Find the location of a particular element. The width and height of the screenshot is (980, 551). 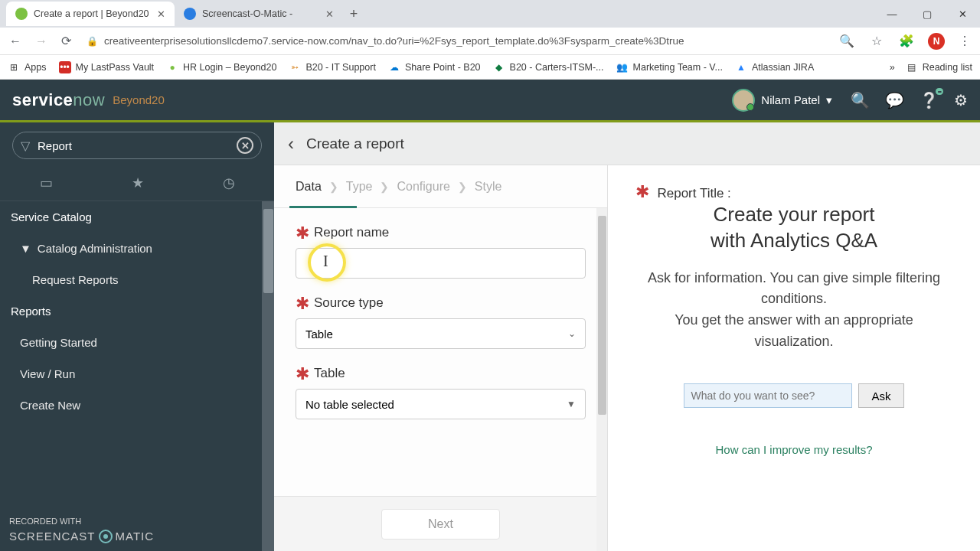

wizard-step-data: Data is located at coordinates (309, 187).